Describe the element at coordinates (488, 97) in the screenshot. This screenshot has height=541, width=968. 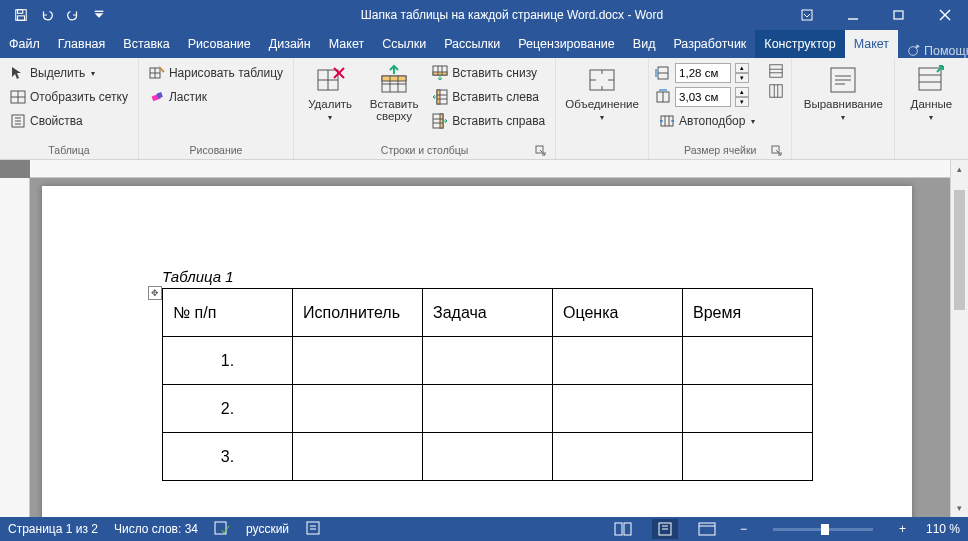
I see `insert-left-button: Вставить слева` at that location.